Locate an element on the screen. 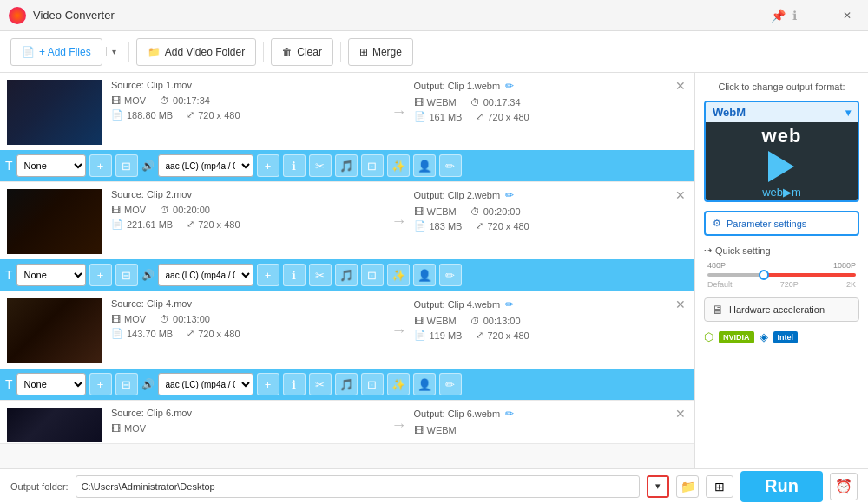 The height and width of the screenshot is (503, 868). fx-btn-1: ✨ is located at coordinates (398, 166).